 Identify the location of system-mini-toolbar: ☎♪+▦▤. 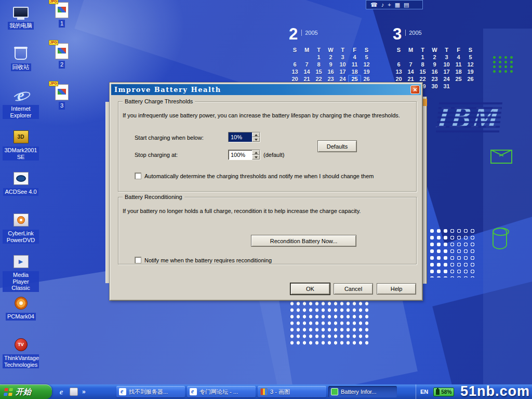
(394, 5).